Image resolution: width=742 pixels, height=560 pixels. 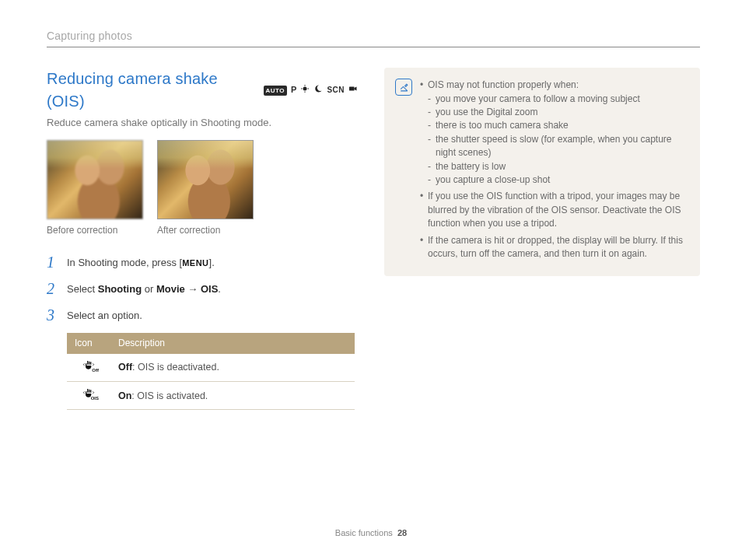 I want to click on step-3: 3 Select an option., so click(x=202, y=315).